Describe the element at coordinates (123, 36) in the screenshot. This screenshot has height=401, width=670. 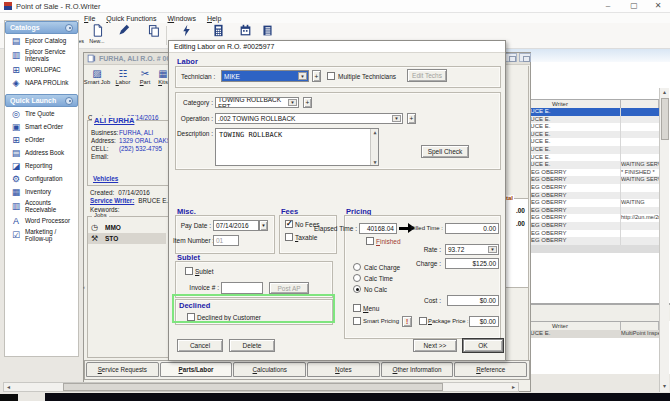
I see `edit-button` at that location.